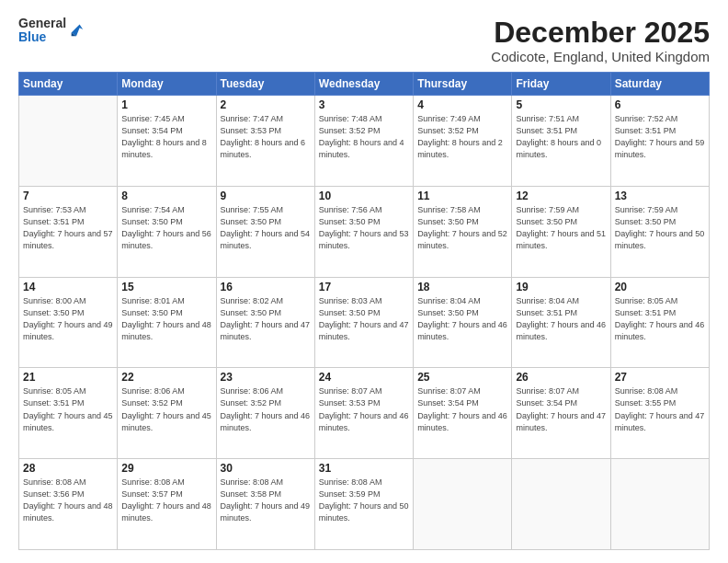  I want to click on calendar-cell: 15Sunrise: 8:01 AMSunset: 3:50 PMDayligh…, so click(167, 322).